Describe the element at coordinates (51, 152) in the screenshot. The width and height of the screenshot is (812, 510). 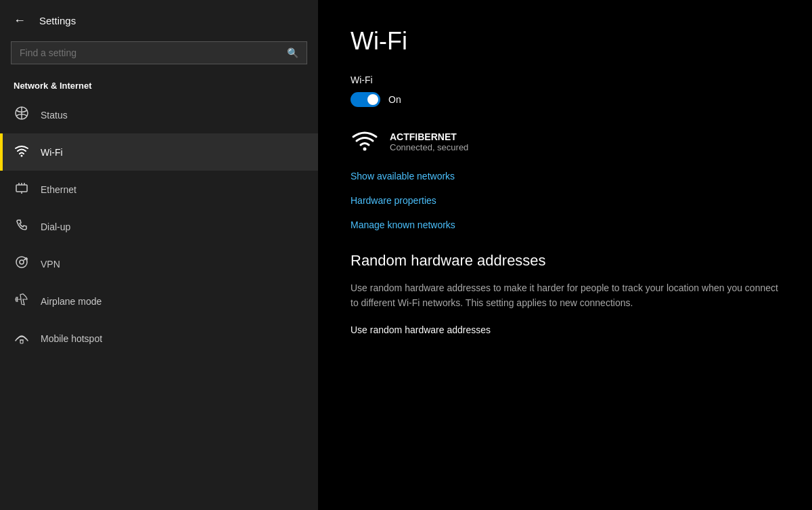
I see `sidebar-item-label-wifi: Wi-Fi` at that location.